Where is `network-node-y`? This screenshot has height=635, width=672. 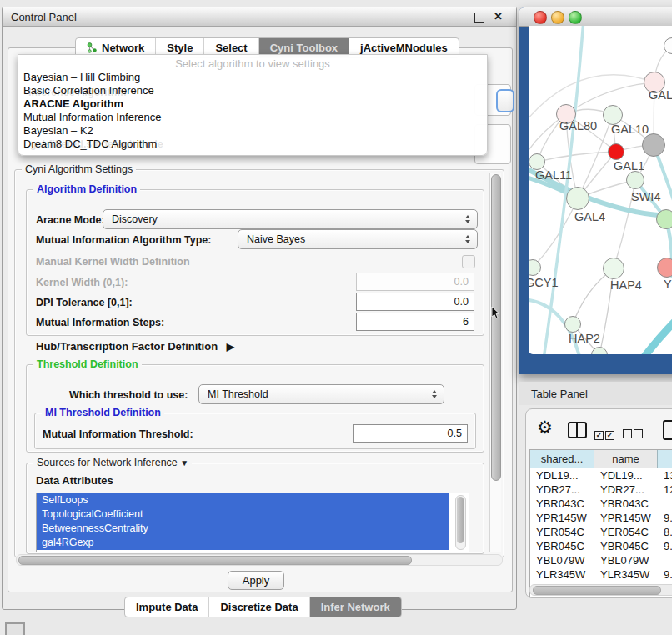
network-node-y is located at coordinates (664, 268).